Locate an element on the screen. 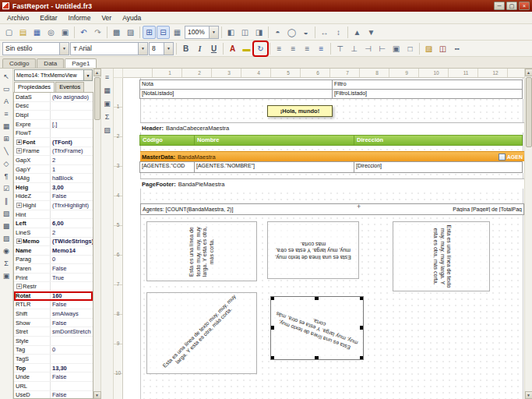 This screenshot has height=399, width=532. show-grid-icon: ⊞ is located at coordinates (150, 33).